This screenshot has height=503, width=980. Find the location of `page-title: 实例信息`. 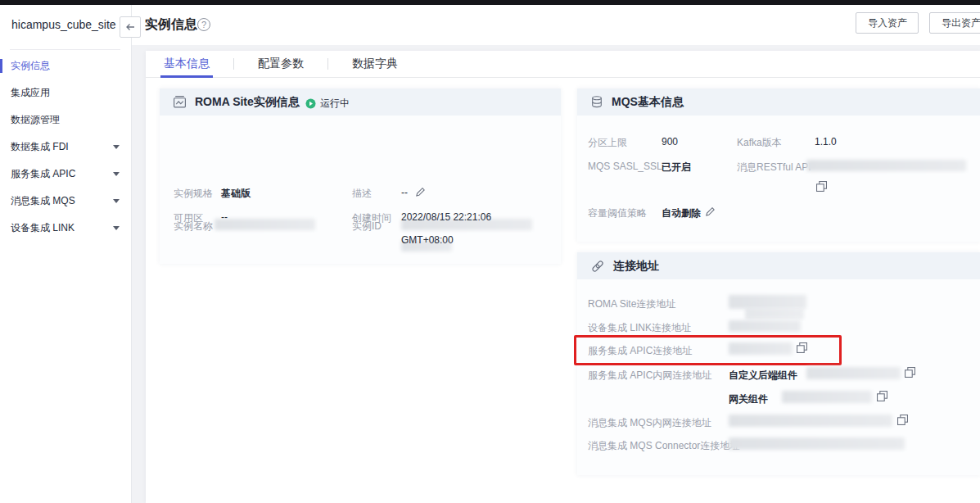

page-title: 实例信息 is located at coordinates (171, 25).